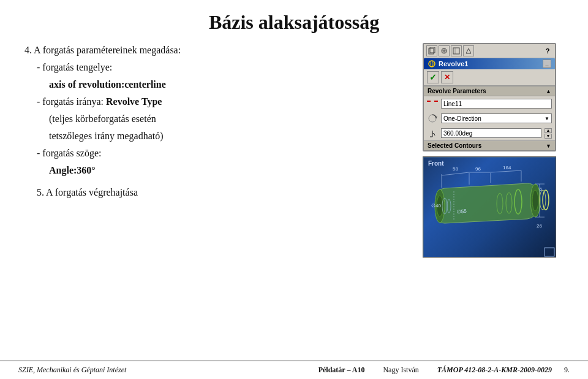 This screenshot has width=588, height=379. Describe the element at coordinates (491, 133) in the screenshot. I see `angle-field: 360.00deg` at that location.